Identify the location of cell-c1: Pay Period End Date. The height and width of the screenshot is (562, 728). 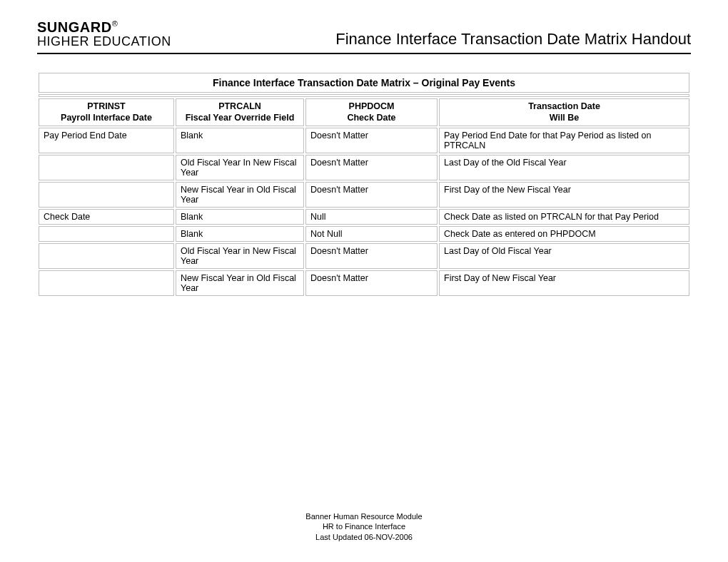
(106, 140).